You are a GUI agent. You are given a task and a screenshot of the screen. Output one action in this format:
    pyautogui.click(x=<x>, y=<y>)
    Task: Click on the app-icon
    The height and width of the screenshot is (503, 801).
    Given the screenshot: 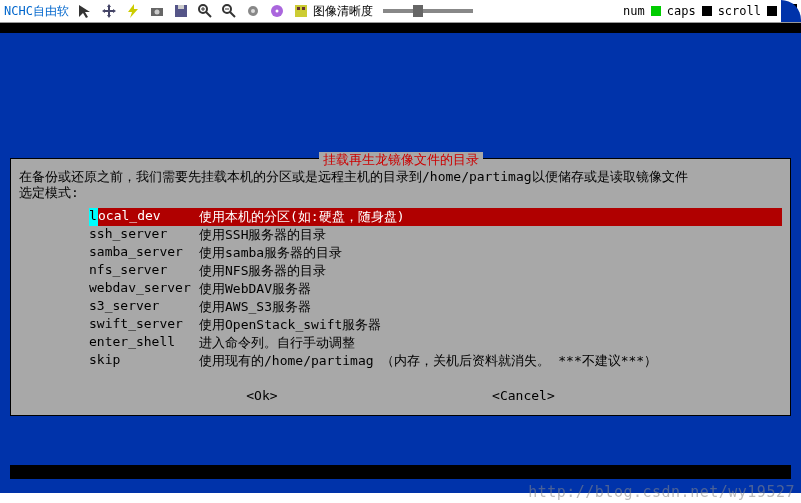 What is the action you would take?
    pyautogui.click(x=301, y=11)
    